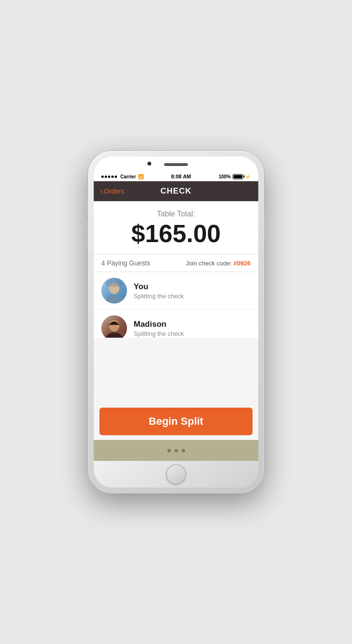 The width and height of the screenshot is (352, 644). What do you see at coordinates (102, 191) in the screenshot?
I see `back-arrow-icon: ‹` at bounding box center [102, 191].